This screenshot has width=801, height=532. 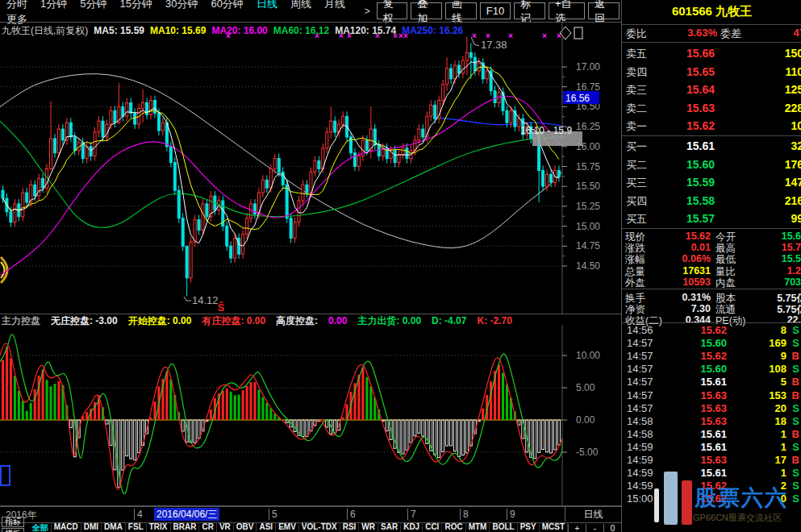 I want to click on table-row: 卖三15.64125, so click(x=711, y=89).